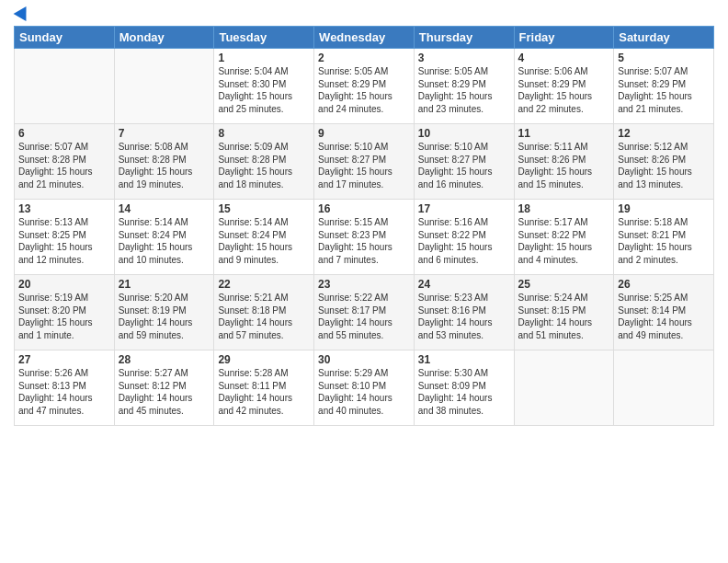 This screenshot has width=728, height=563. Describe the element at coordinates (64, 133) in the screenshot. I see `day-number: 6` at that location.